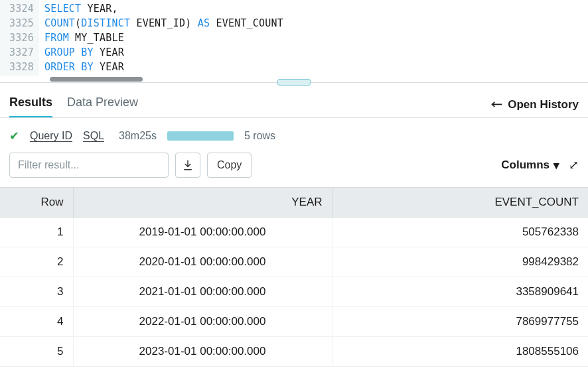  What do you see at coordinates (37, 292) in the screenshot?
I see `cell-row: 3` at bounding box center [37, 292].